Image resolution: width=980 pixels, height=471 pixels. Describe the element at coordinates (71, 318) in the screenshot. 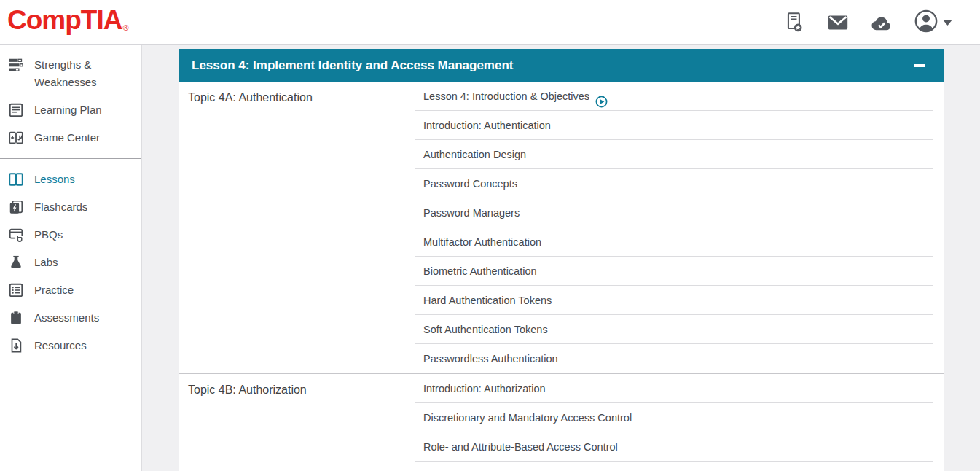

I see `sidebar-item-assessments: Assessments` at that location.